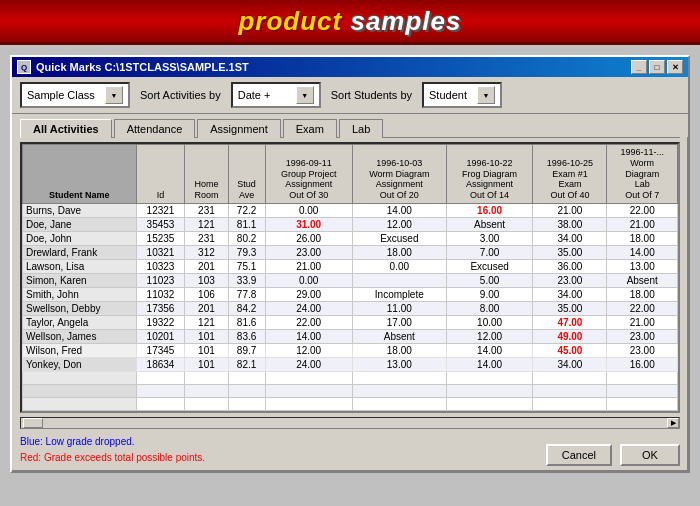 The height and width of the screenshot is (506, 700). What do you see at coordinates (246, 322) in the screenshot?
I see `table-cell: 81.6` at bounding box center [246, 322].